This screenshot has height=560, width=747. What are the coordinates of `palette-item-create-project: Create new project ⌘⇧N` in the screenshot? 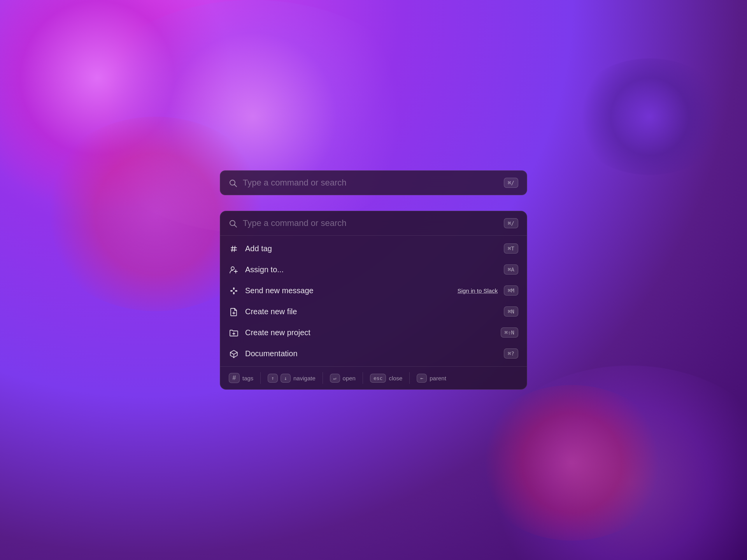 It's located at (374, 332).